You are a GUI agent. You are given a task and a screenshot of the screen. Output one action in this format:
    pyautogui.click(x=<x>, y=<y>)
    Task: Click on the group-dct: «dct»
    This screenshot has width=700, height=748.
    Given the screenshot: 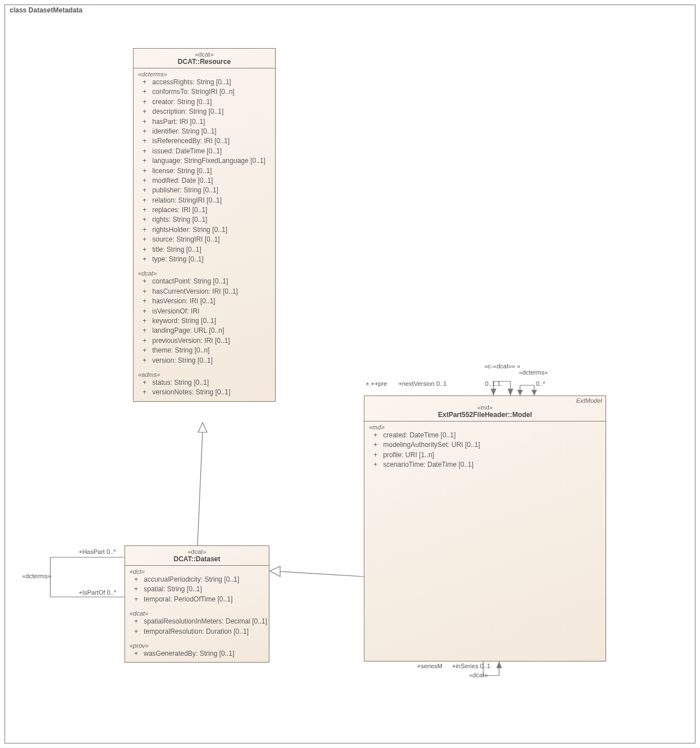 What is the action you would take?
    pyautogui.click(x=197, y=570)
    